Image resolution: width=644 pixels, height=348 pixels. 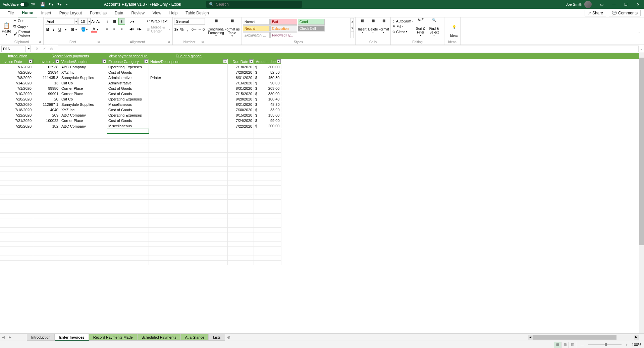 I want to click on name-box-dropdown-icon: ▾, so click(x=29, y=49).